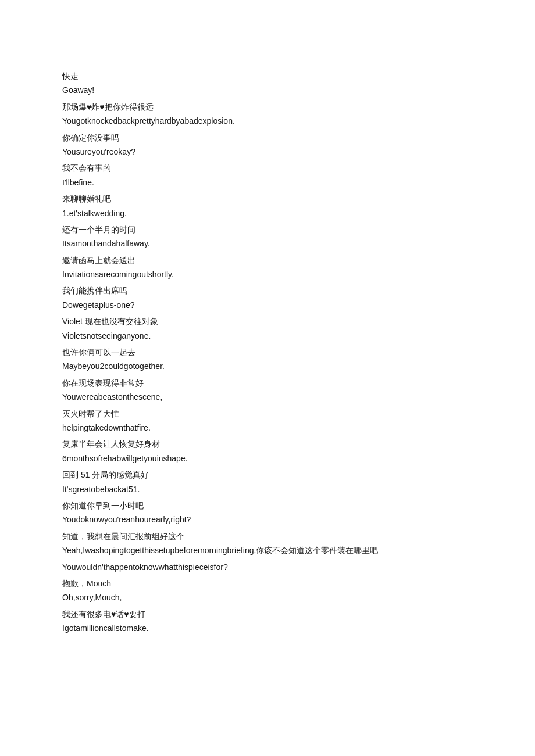  I want to click on english-text-13: 6monthsofrehabwillgetyouinshape., so click(268, 458).